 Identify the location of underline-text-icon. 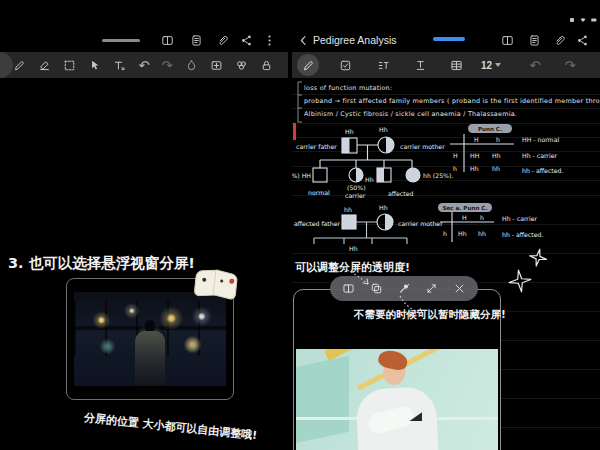
(420, 65).